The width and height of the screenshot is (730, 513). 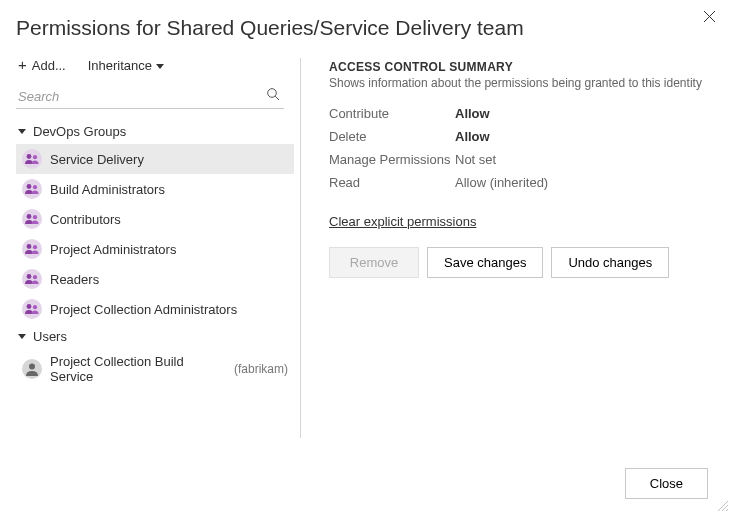 I want to click on close-button: Close, so click(x=666, y=484).